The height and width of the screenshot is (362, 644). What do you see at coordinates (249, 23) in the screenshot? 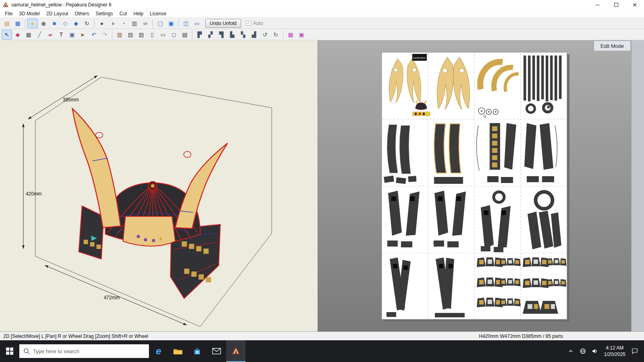
I see `auto-checkbox: ✓` at bounding box center [249, 23].